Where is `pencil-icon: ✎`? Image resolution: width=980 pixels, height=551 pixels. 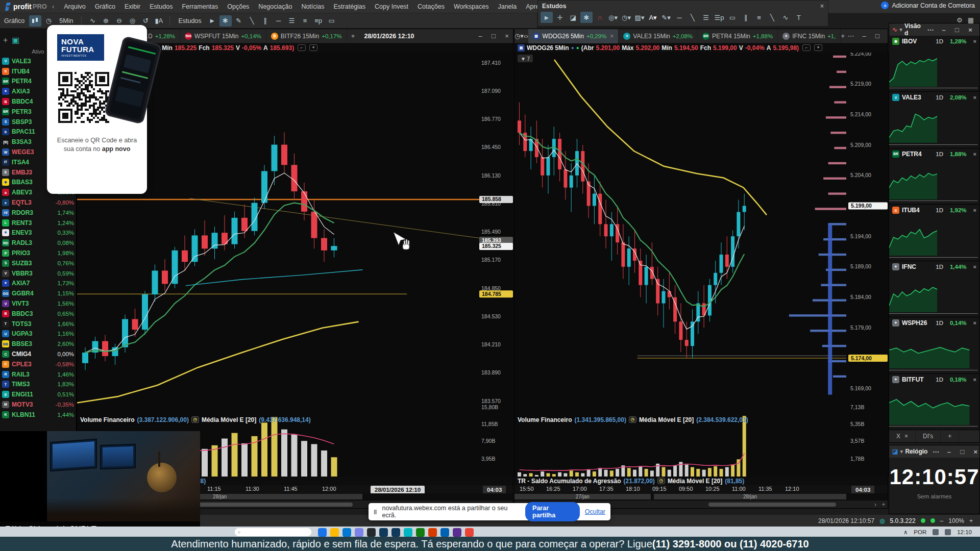 pencil-icon: ✎ is located at coordinates (239, 21).